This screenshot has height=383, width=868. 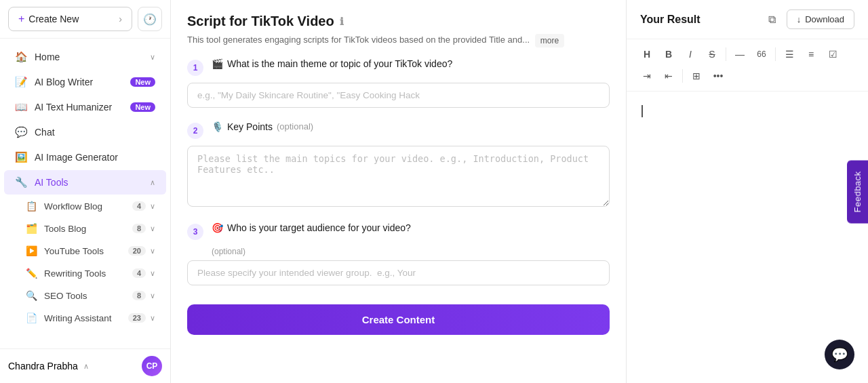 What do you see at coordinates (399, 176) in the screenshot?
I see `question-2-textarea` at bounding box center [399, 176].